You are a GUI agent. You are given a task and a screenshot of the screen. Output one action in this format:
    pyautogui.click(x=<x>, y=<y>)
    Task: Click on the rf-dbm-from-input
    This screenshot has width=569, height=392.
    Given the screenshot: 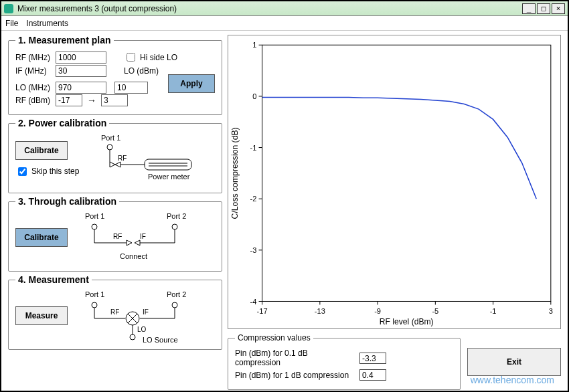 What is the action you would take?
    pyautogui.click(x=69, y=100)
    